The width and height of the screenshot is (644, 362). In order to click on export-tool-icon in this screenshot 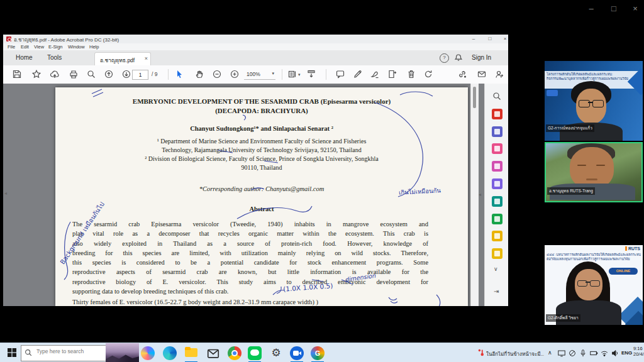, I will do `click(497, 201)`.